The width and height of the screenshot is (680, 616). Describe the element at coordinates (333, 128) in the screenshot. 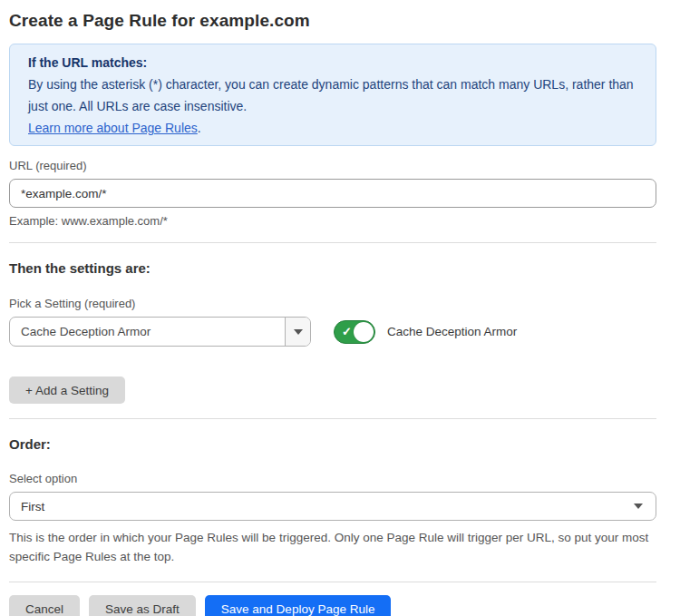

I see `info-box-link-line: Learn more about Page Rules.` at that location.